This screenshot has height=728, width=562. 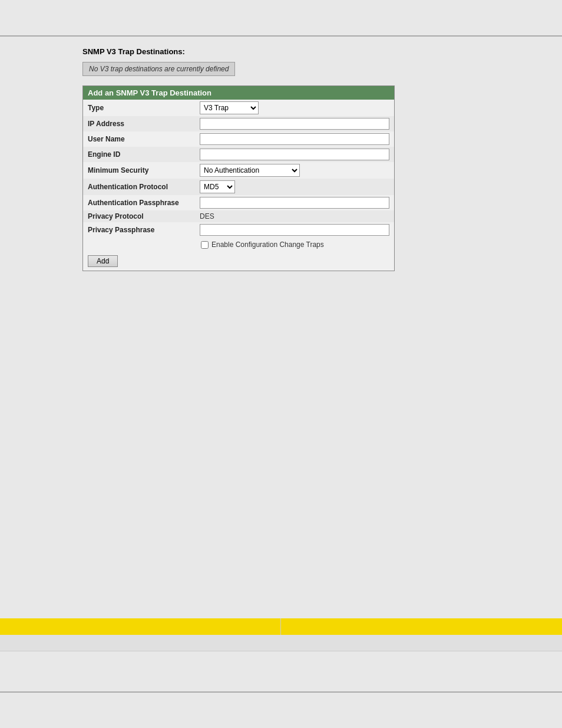 I want to click on form-container: Add an SNMP V3 Trap Destination Type V3 …, so click(x=239, y=178).